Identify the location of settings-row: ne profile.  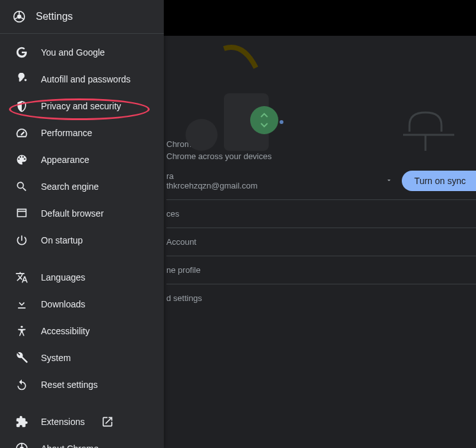
(321, 270).